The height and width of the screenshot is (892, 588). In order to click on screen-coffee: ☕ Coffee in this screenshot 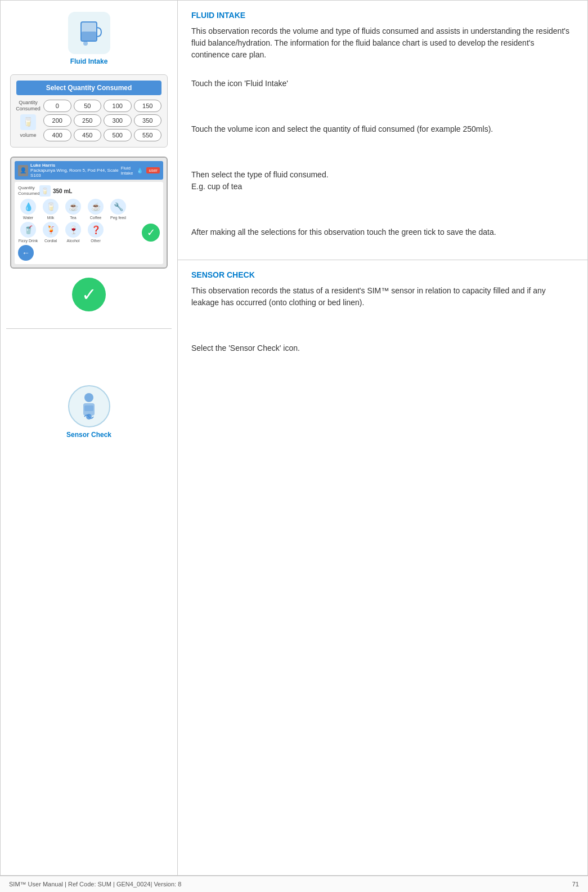, I will do `click(96, 209)`.